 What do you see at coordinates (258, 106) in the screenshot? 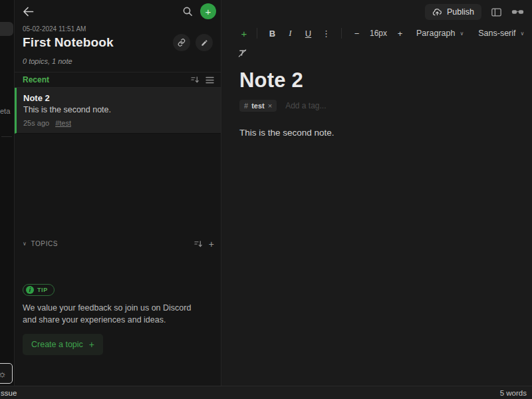
I see `tag-chip: # test ×` at bounding box center [258, 106].